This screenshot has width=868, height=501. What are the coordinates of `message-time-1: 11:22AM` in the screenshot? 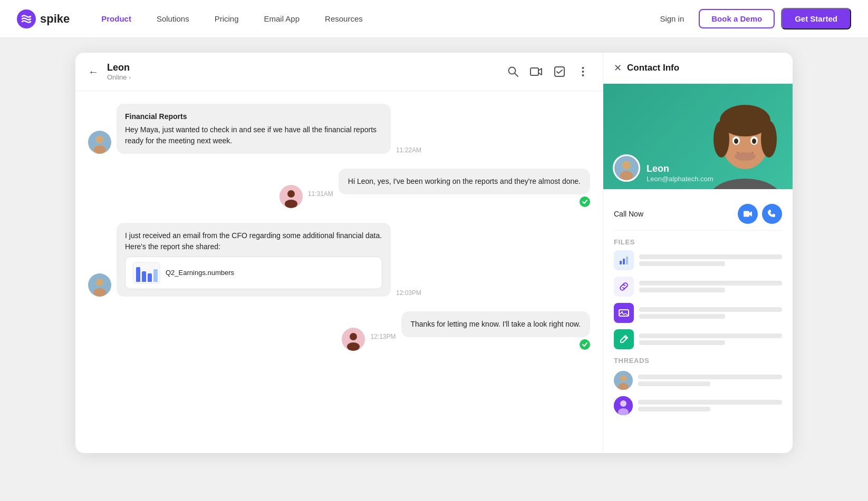 It's located at (409, 150).